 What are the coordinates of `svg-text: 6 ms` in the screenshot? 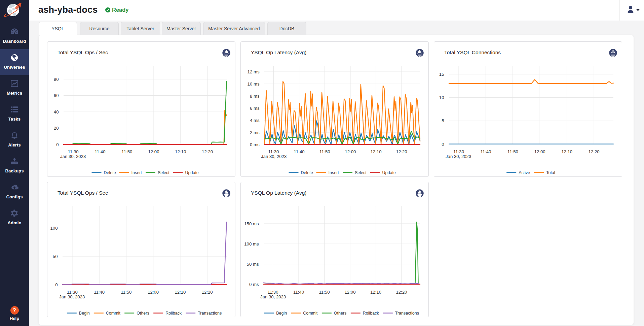 It's located at (255, 108).